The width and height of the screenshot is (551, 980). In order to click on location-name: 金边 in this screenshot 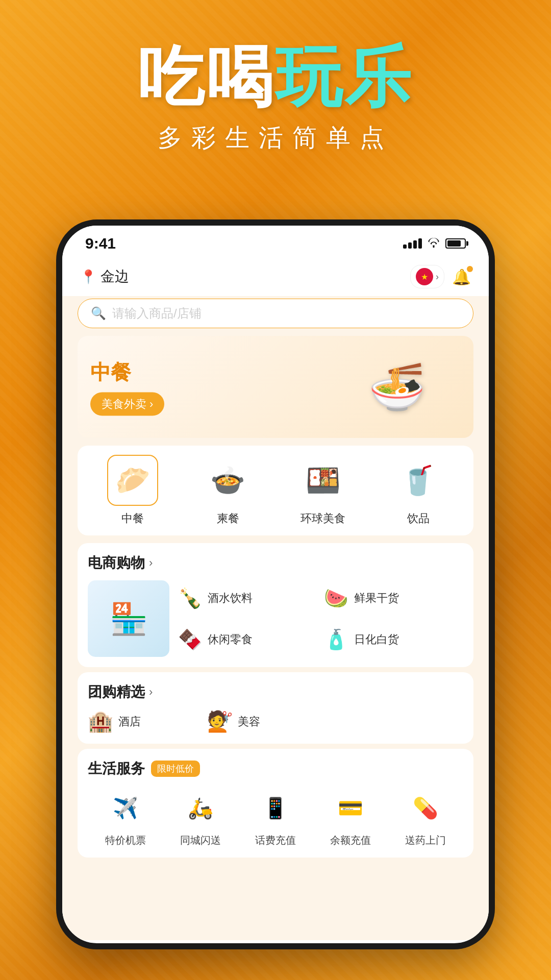, I will do `click(115, 277)`.